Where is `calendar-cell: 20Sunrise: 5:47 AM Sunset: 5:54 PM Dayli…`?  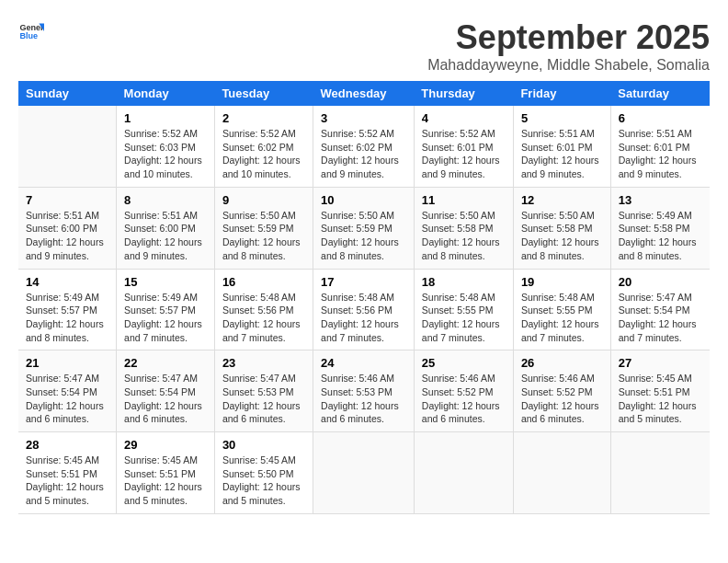
calendar-cell: 20Sunrise: 5:47 AM Sunset: 5:54 PM Dayli… is located at coordinates (660, 309).